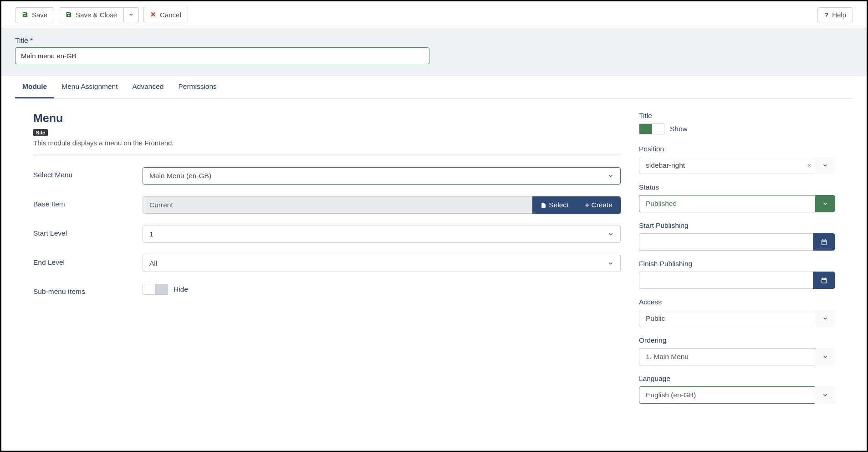 This screenshot has width=868, height=452. What do you see at coordinates (737, 165) in the screenshot?
I see `position-field` at bounding box center [737, 165].